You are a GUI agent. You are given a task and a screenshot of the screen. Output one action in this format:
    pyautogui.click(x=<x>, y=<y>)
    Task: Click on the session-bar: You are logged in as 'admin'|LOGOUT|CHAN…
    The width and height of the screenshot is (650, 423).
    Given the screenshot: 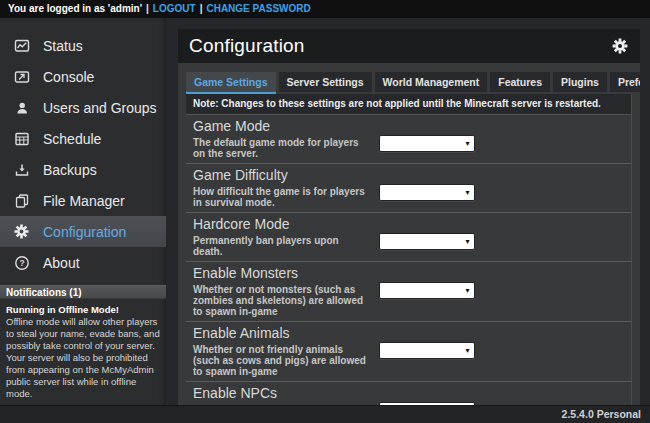 What is the action you would take?
    pyautogui.click(x=325, y=9)
    